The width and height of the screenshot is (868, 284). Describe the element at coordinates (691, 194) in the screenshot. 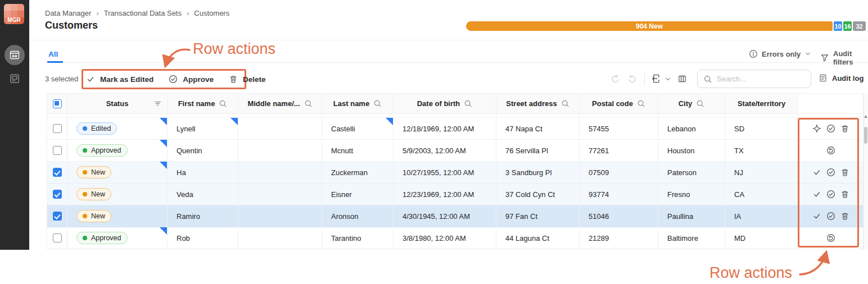

I see `cell-city: Fresno` at that location.